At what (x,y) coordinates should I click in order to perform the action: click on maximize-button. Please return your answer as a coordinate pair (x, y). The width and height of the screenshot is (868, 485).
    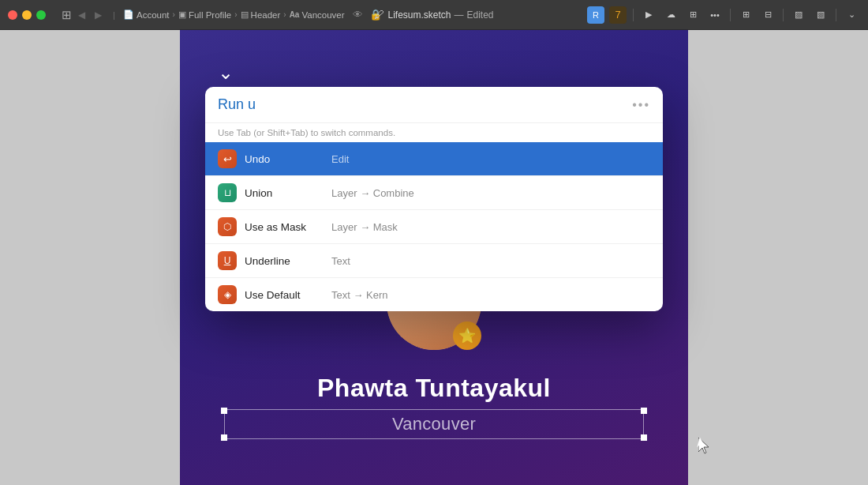
    Looking at the image, I should click on (41, 15).